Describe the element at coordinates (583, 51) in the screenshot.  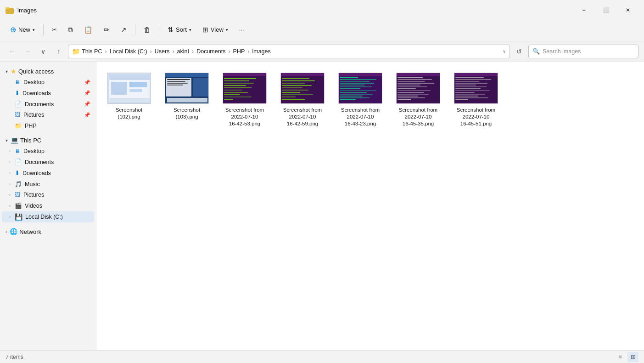
I see `search-bar: 🔍 Search images` at that location.